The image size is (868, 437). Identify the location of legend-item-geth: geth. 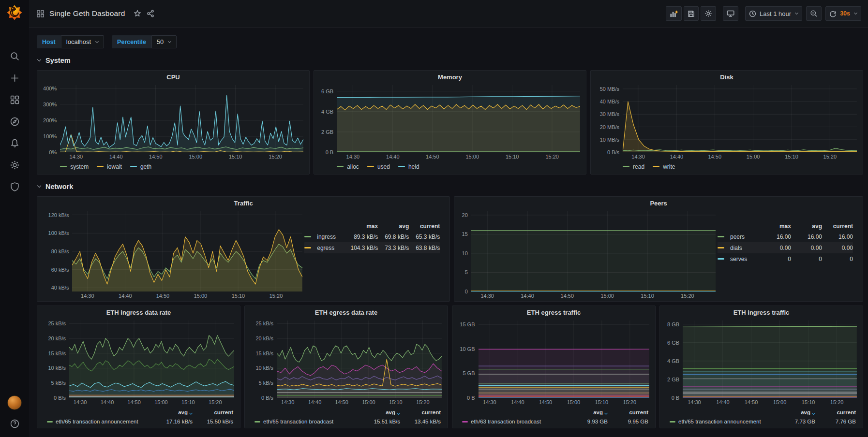
(141, 167).